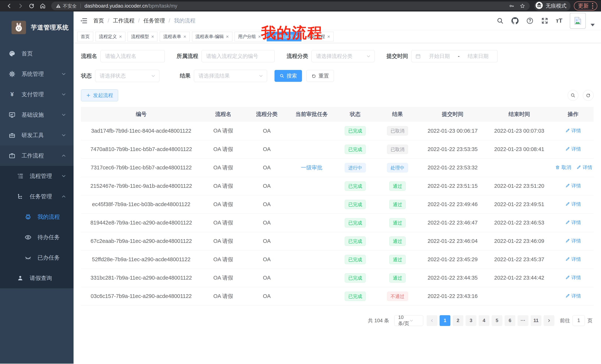 This screenshot has height=364, width=601. I want to click on create-process-button: 发起流程, so click(100, 96).